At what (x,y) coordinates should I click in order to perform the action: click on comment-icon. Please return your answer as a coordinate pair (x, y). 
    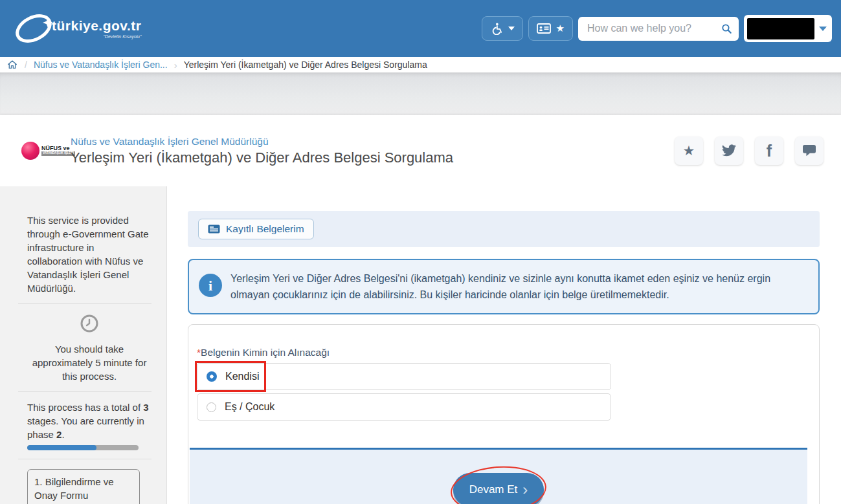
    Looking at the image, I should click on (809, 151).